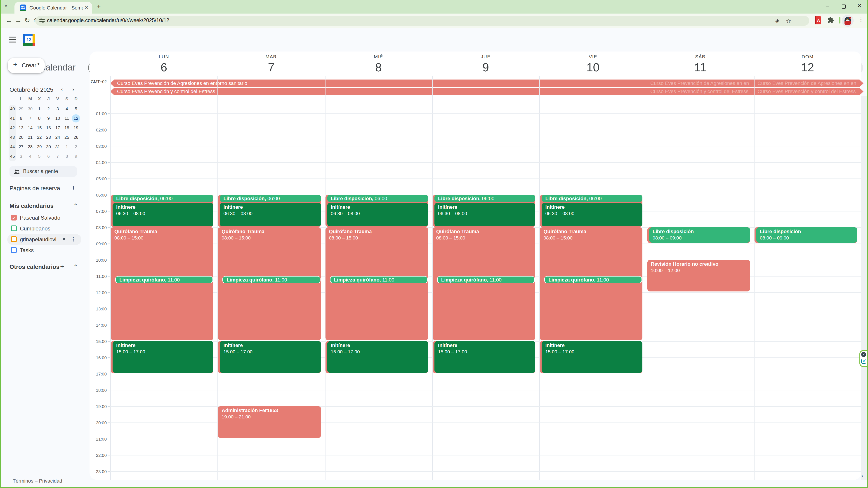  I want to click on side-panel-chevron-icon: ‹, so click(862, 476).